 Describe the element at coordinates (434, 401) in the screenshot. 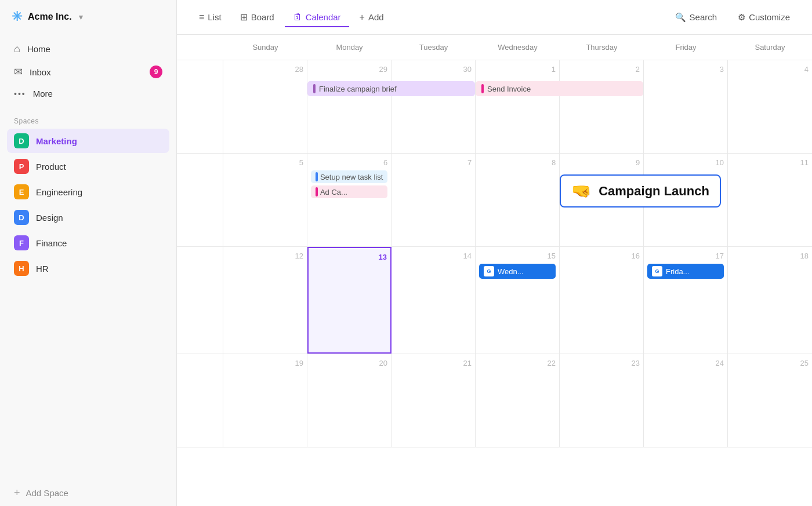

I see `cal-cell-tue-4: 21` at that location.